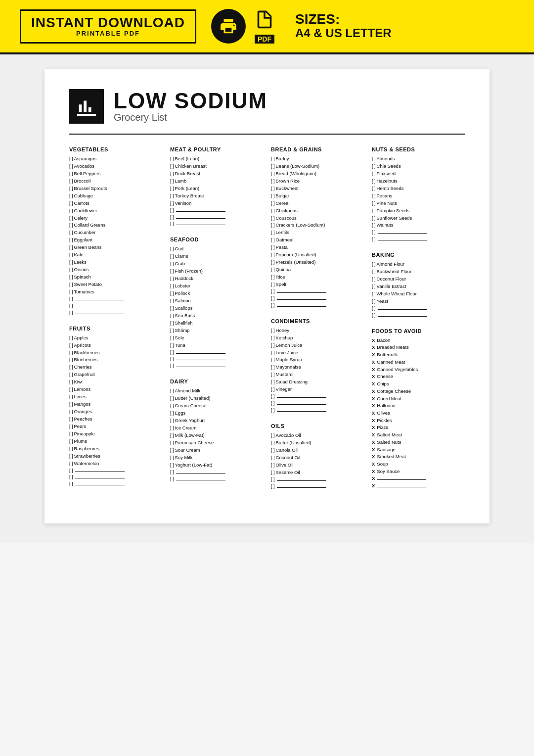 This screenshot has height=756, width=534. Describe the element at coordinates (418, 211) in the screenshot. I see `list-item: [ ] Pumpkin Seeds` at that location.